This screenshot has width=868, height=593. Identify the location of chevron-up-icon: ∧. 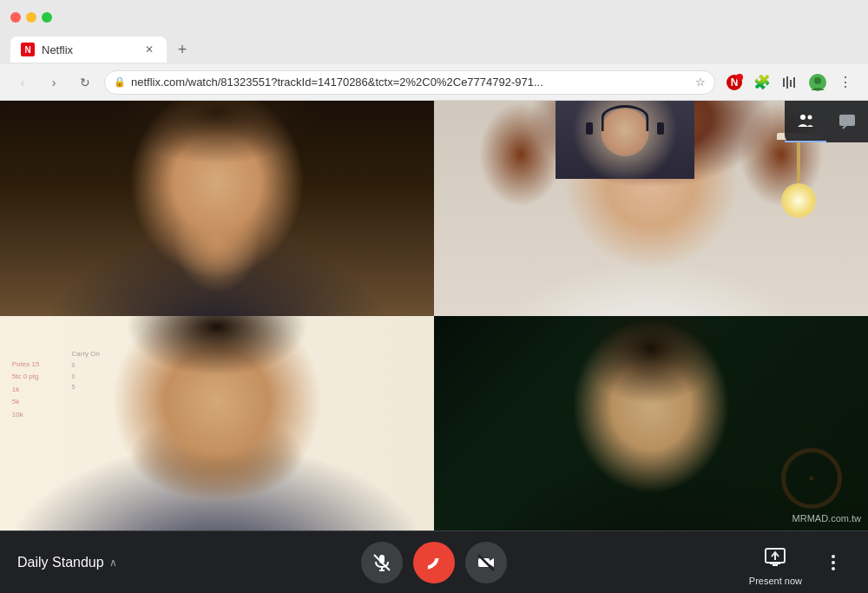
(113, 563).